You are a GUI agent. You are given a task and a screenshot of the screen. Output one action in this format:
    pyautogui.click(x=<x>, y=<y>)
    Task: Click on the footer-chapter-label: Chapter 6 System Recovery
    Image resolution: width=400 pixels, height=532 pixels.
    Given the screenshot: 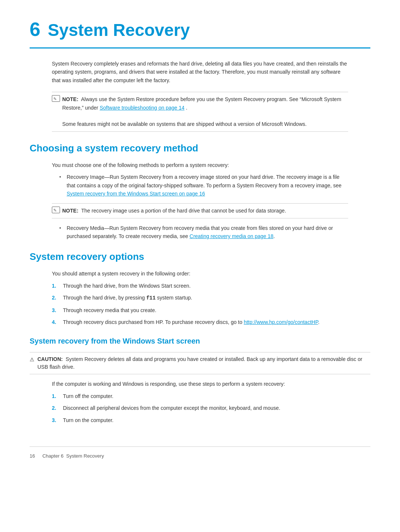 What is the action you would take?
    pyautogui.click(x=73, y=456)
    